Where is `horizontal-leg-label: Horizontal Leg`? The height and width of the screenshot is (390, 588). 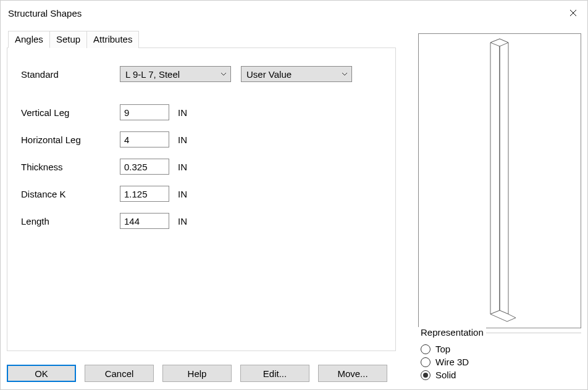 horizontal-leg-label: Horizontal Leg is located at coordinates (70, 139).